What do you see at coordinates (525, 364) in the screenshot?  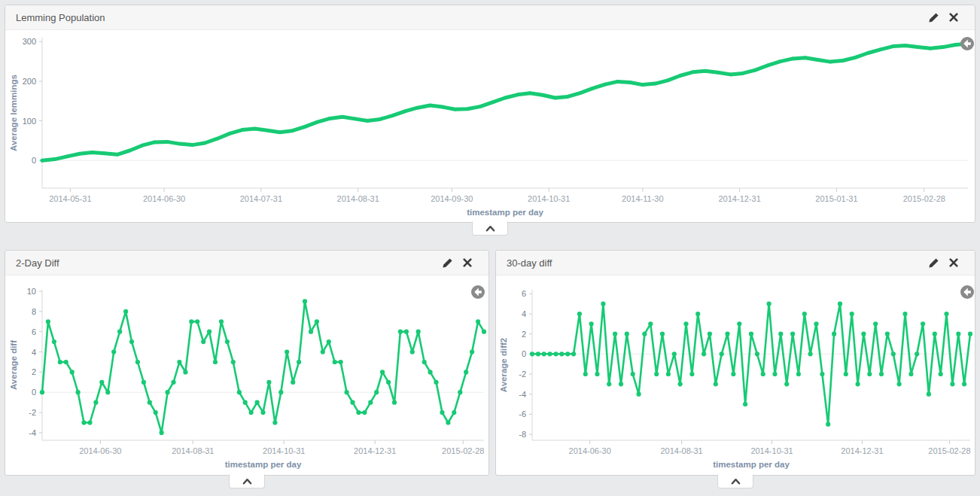 I see `y-axis-ticks: 6420-2-4-6-8` at bounding box center [525, 364].